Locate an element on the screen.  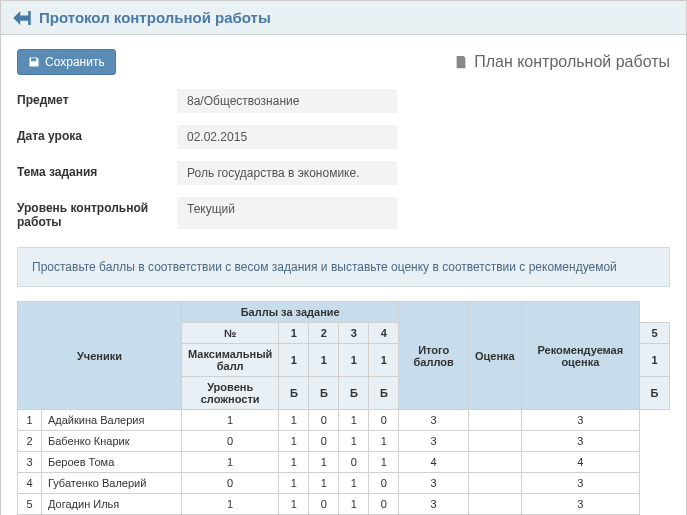
row-num: 2 is located at coordinates (30, 442).